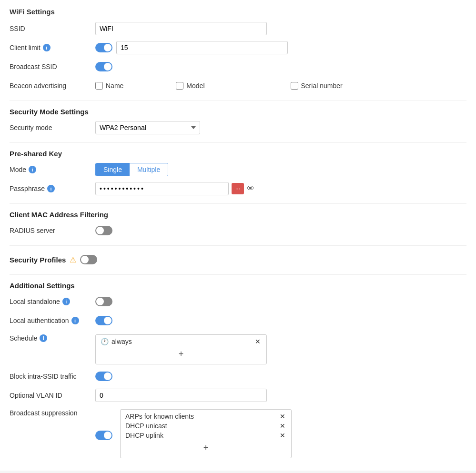 The width and height of the screenshot is (476, 473). I want to click on preshared-mode-value: Single Multiple, so click(281, 170).